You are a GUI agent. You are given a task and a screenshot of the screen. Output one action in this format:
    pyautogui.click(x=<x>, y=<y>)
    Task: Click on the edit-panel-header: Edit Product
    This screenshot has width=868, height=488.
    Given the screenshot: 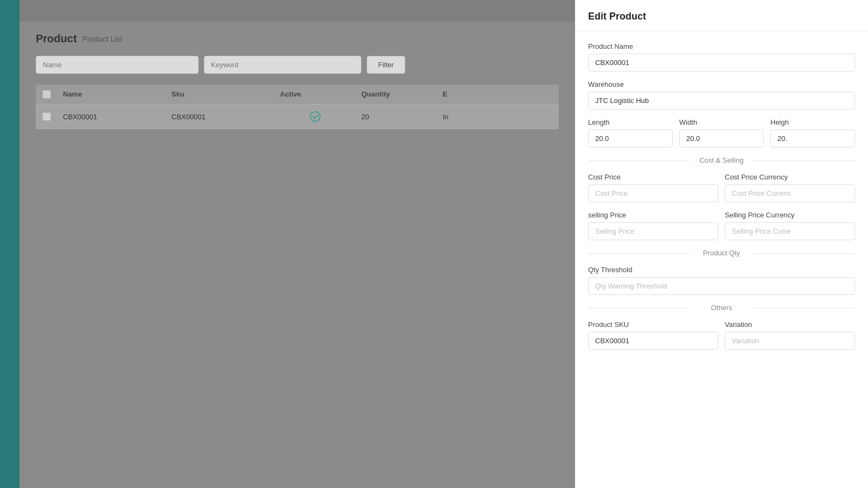 What is the action you would take?
    pyautogui.click(x=722, y=16)
    